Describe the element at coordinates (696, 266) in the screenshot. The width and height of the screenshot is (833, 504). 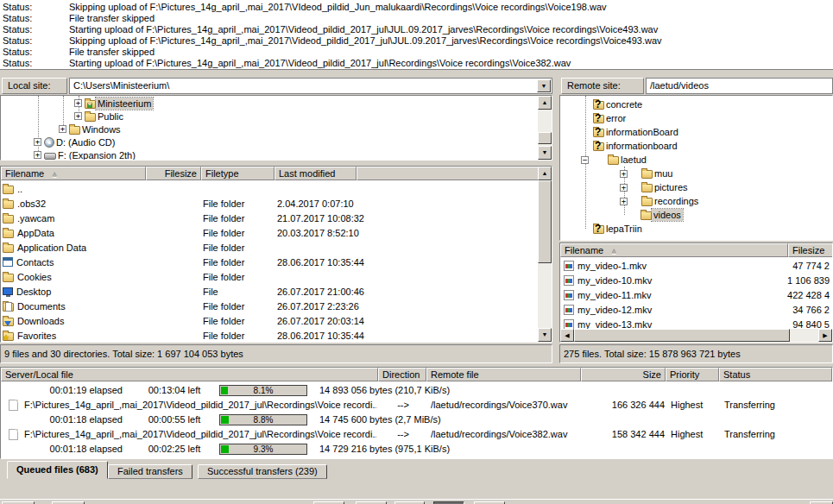
I see `file-row: my_video-1.mkv47 774 2` at that location.